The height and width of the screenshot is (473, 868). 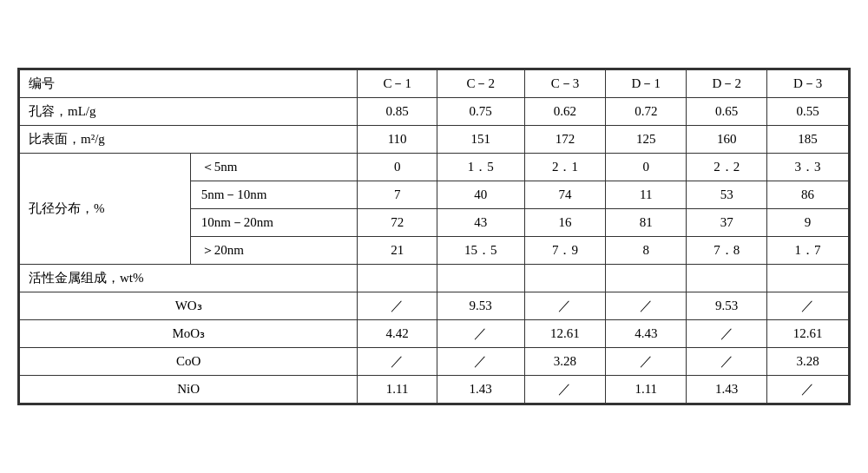 What do you see at coordinates (646, 362) in the screenshot?
I see `row-coo-d1: ／` at bounding box center [646, 362].